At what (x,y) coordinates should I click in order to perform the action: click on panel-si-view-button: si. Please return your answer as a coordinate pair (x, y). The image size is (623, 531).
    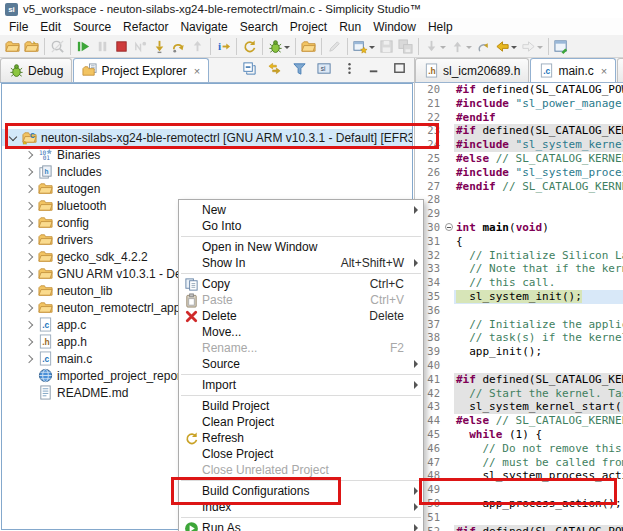
    Looking at the image, I should click on (324, 68).